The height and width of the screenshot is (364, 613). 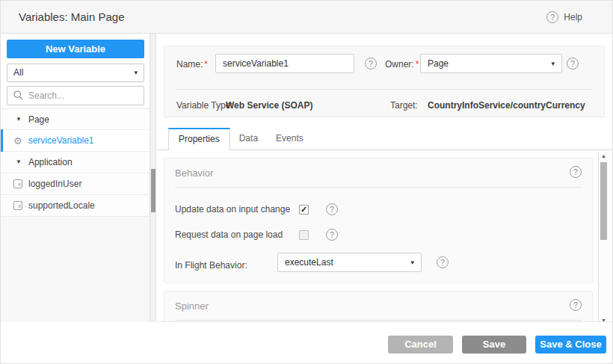 I want to click on name-input, so click(x=285, y=64).